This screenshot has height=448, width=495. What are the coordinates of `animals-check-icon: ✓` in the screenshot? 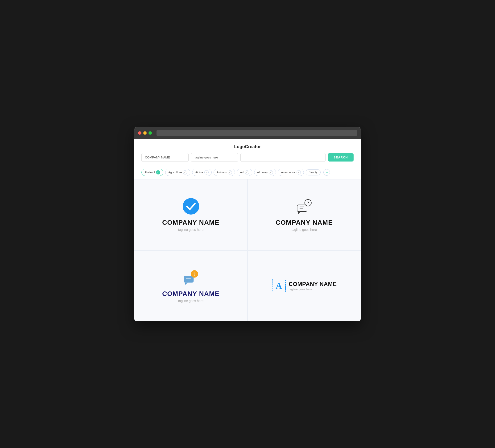 It's located at (230, 172).